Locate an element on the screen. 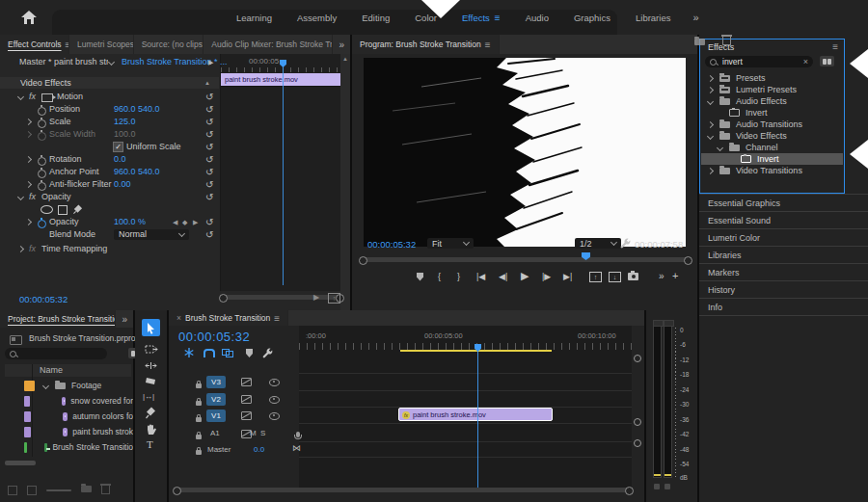 Image resolution: width=868 pixels, height=502 pixels. opacity-value: 100.0 % is located at coordinates (129, 222).